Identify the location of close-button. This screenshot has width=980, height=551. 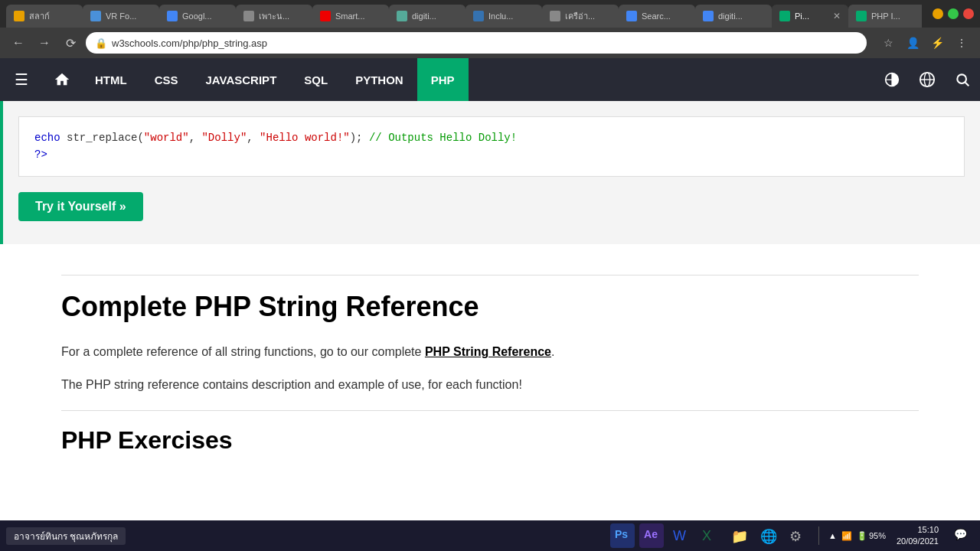
(969, 14).